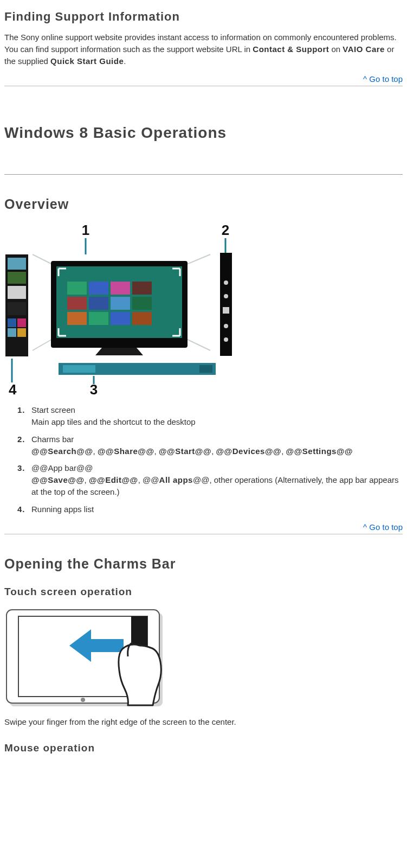 The image size is (407, 868). What do you see at coordinates (204, 748) in the screenshot?
I see `heading-mouse-operation: Mouse operation` at bounding box center [204, 748].